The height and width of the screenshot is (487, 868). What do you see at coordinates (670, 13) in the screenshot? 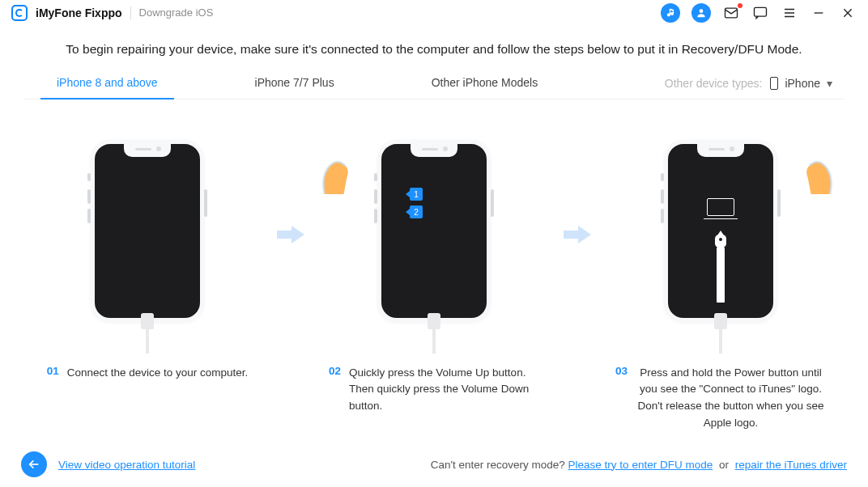
I see `music-manager-icon` at bounding box center [670, 13].